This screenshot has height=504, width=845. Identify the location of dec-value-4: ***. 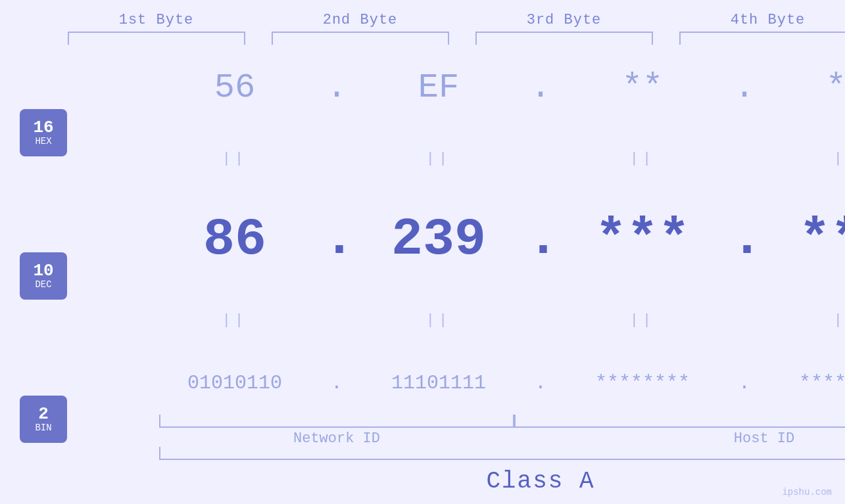
(822, 239).